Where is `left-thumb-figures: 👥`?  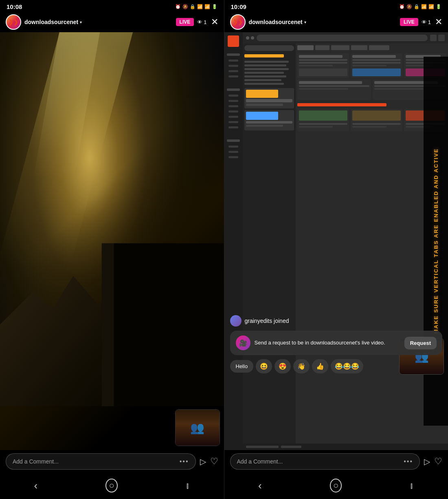 left-thumb-figures: 👥 is located at coordinates (197, 428).